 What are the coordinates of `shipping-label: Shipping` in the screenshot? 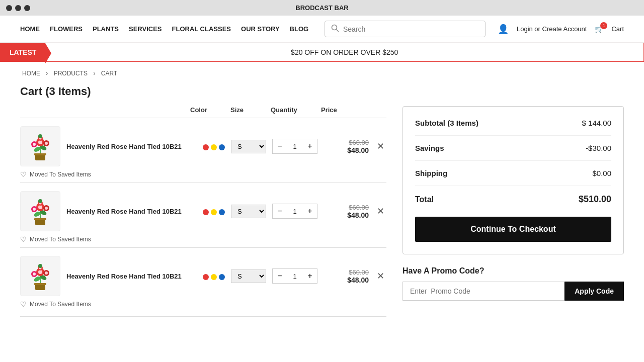 It's located at (431, 173).